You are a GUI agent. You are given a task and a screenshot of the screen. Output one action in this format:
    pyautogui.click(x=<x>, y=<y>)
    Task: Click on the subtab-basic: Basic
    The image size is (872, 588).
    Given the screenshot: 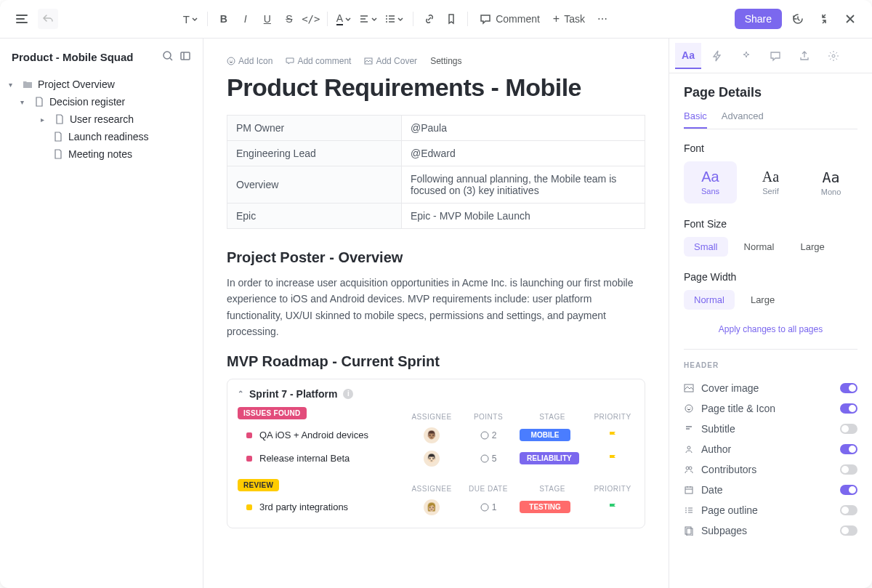 What is the action you would take?
    pyautogui.click(x=695, y=119)
    